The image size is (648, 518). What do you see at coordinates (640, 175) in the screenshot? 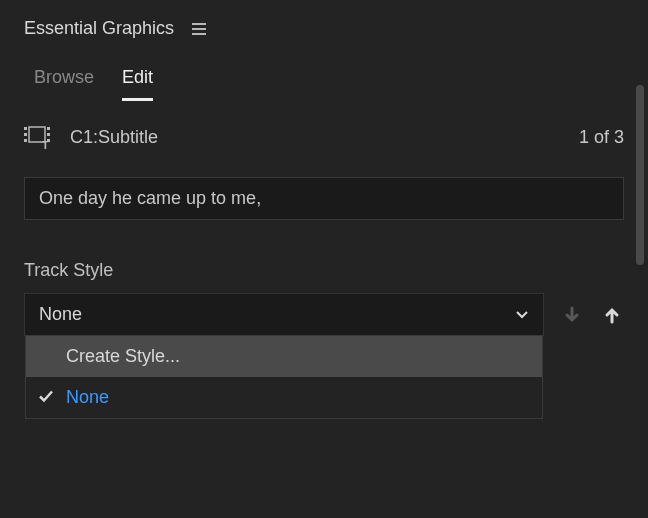
I see `scrollbar` at bounding box center [640, 175].